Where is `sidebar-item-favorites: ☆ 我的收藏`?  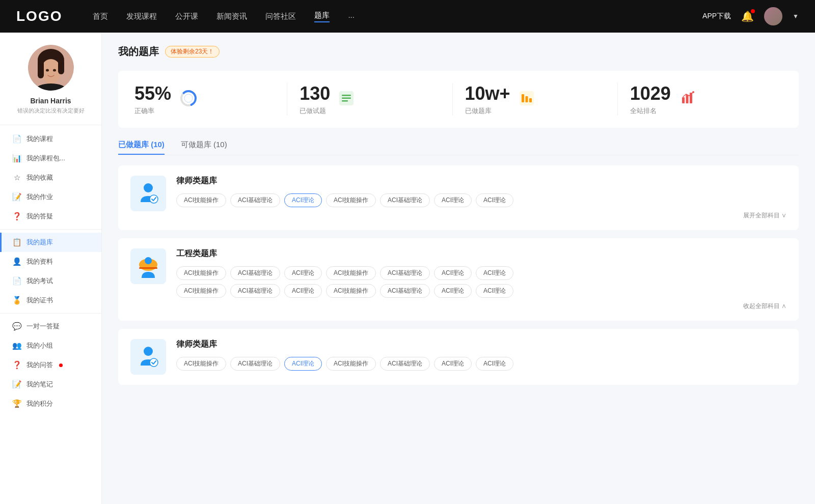
sidebar-item-favorites: ☆ 我的收藏 is located at coordinates (51, 178).